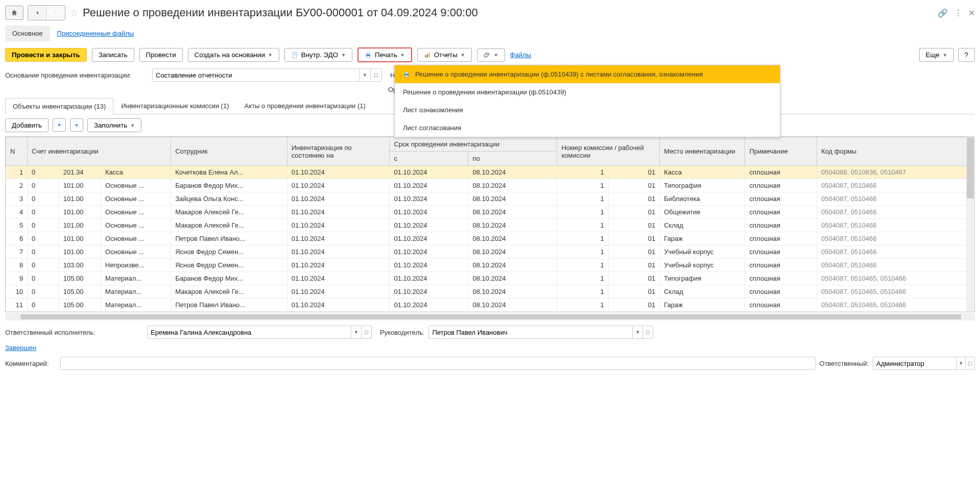 This screenshot has height=497, width=980. Describe the element at coordinates (14, 13) in the screenshot. I see `home-button` at that location.